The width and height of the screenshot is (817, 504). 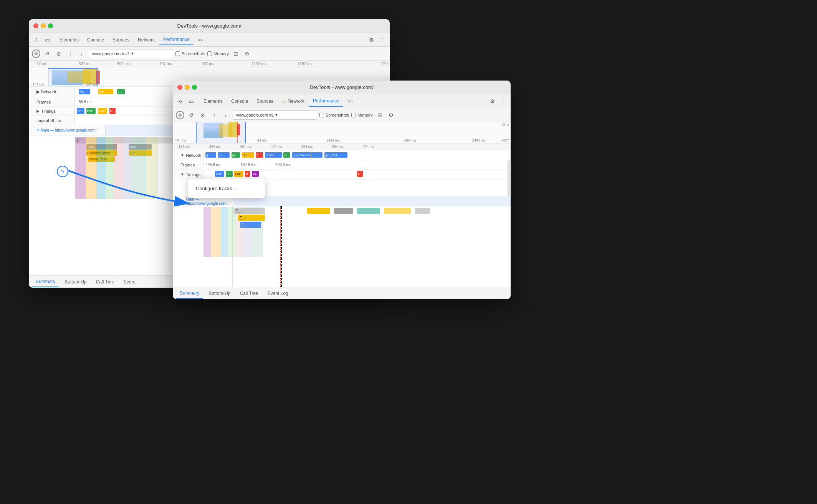 What do you see at coordinates (184, 147) in the screenshot?
I see `ruler-194ms: 194 ms` at bounding box center [184, 147].